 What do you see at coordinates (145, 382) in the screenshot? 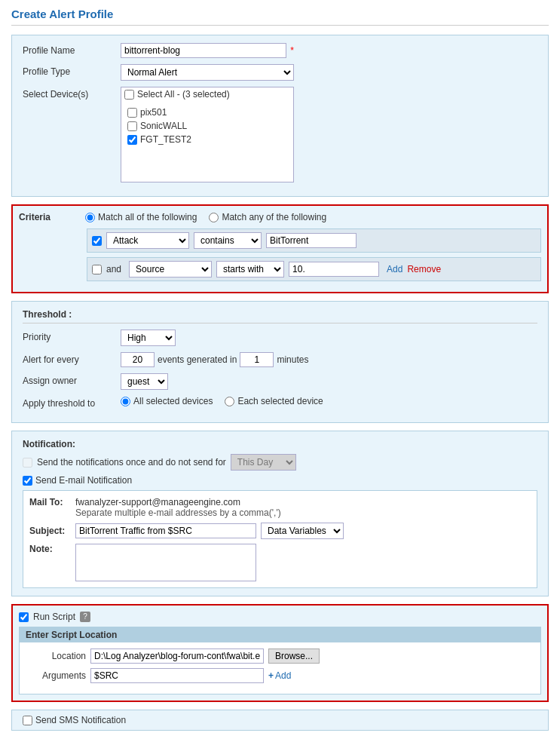
I see `assign-owner-select: guest admin` at bounding box center [145, 382].